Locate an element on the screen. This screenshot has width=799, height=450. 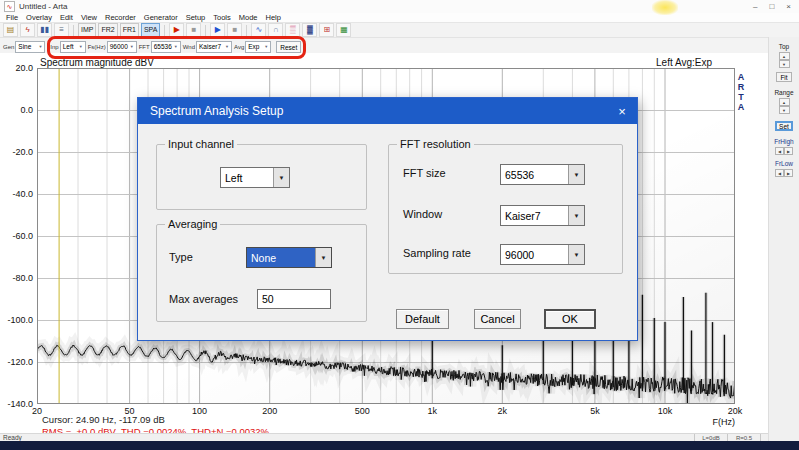
calculator-icon: ⊞ is located at coordinates (326, 30).